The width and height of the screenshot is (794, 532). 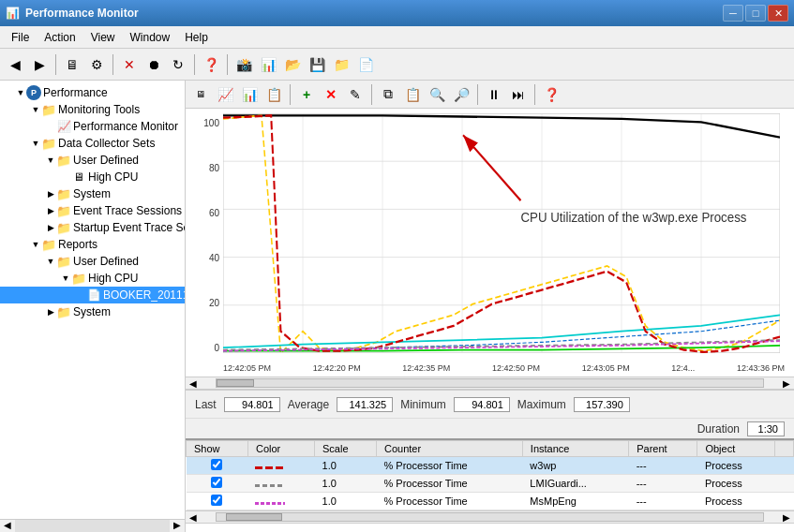 I want to click on minimize-button: ─, so click(x=733, y=13).